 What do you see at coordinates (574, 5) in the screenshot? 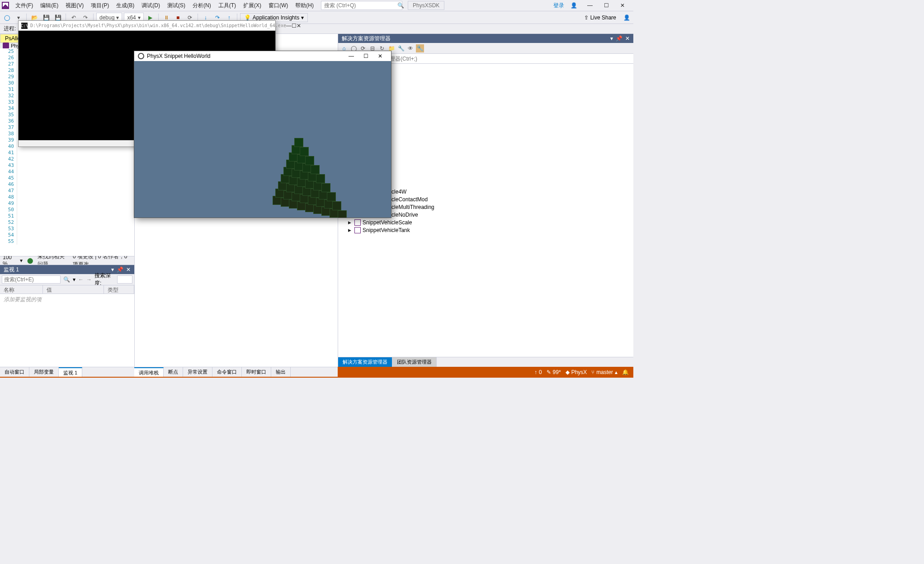
I see `user-icon: 👤` at bounding box center [574, 5].